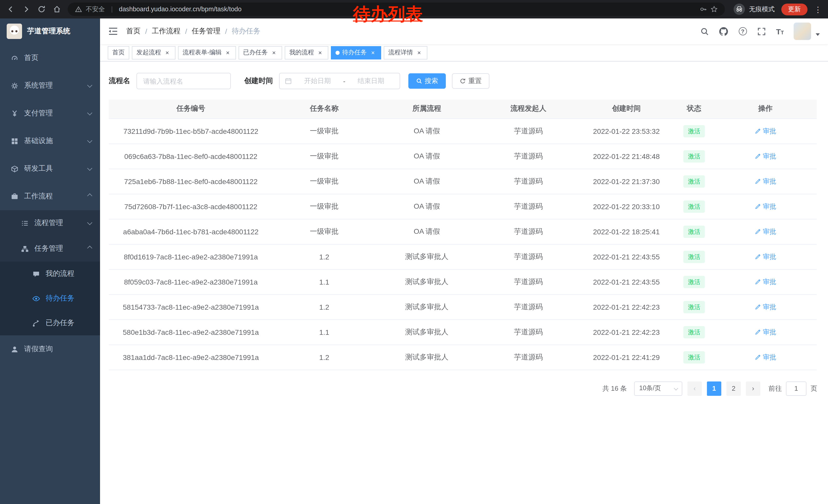  I want to click on cell-task-id: a6aba0a4-7b6d-11ec-b781-acde48001122, so click(191, 232).